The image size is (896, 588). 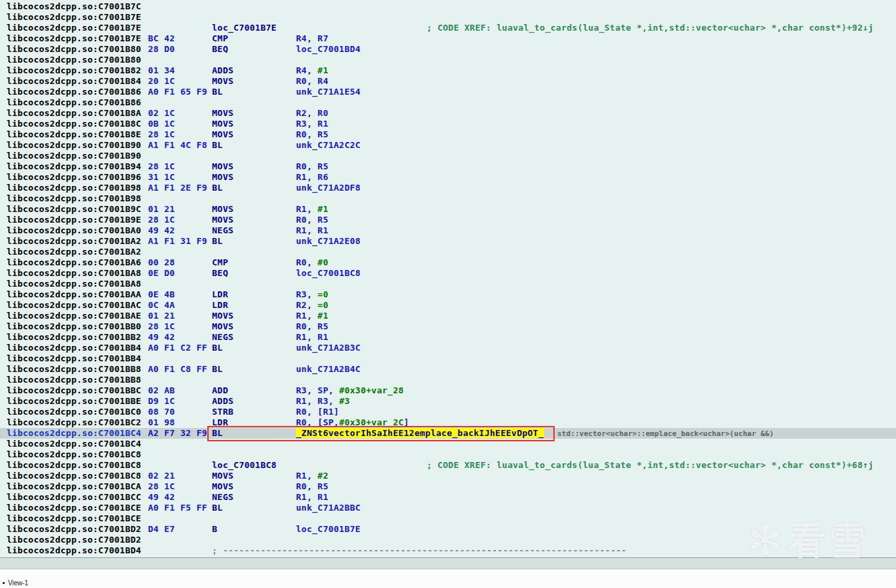 I want to click on instruction-line: libcocos2dcpp.so:C7001B8028 D0BEQloc_C70…, so click(x=448, y=49).